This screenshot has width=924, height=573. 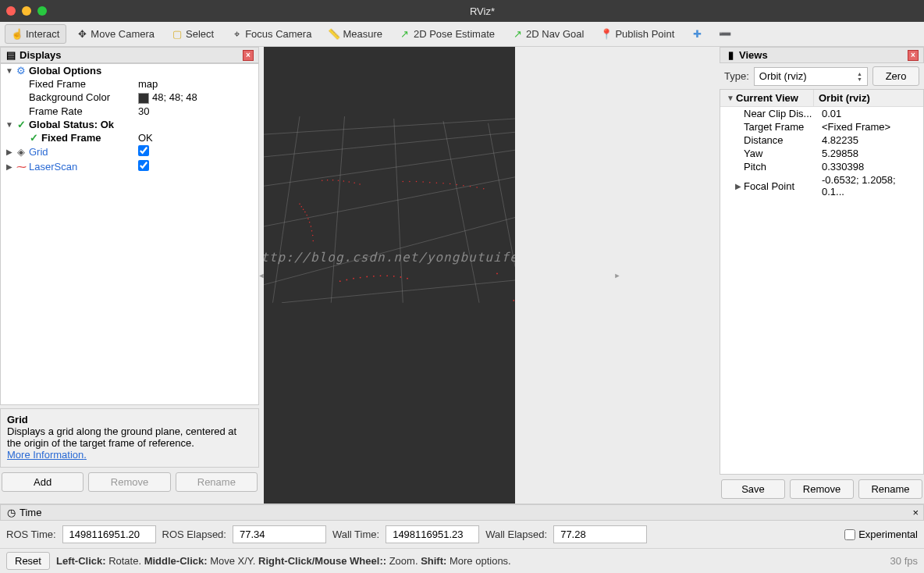 I want to click on maximize-window-icon, so click(x=42, y=11).